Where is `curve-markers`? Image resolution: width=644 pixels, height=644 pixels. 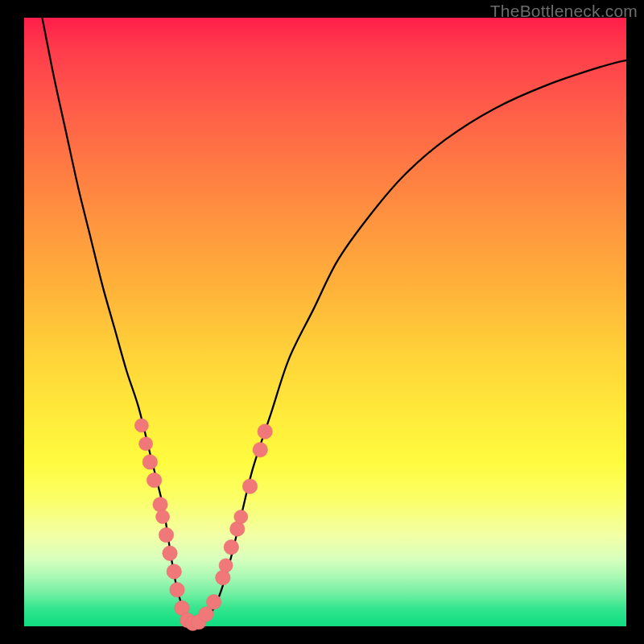
curve-markers is located at coordinates (203, 525).